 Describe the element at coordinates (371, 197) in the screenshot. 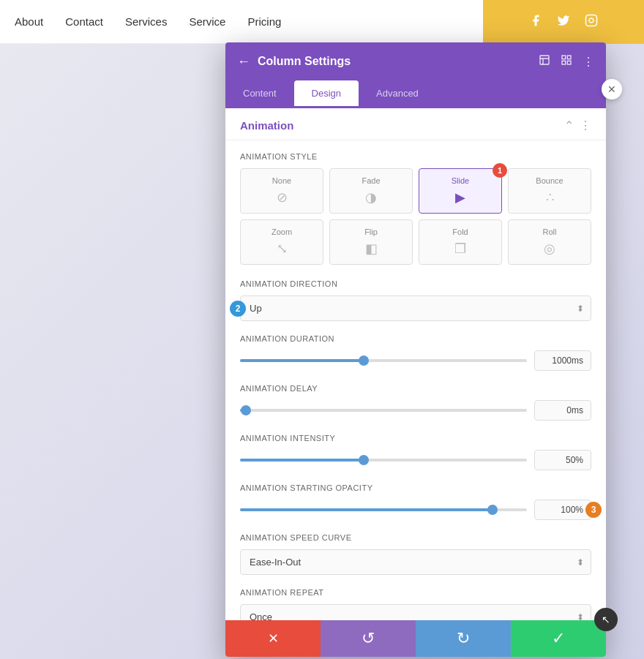

I see `anim-fade-icon: ◑` at that location.